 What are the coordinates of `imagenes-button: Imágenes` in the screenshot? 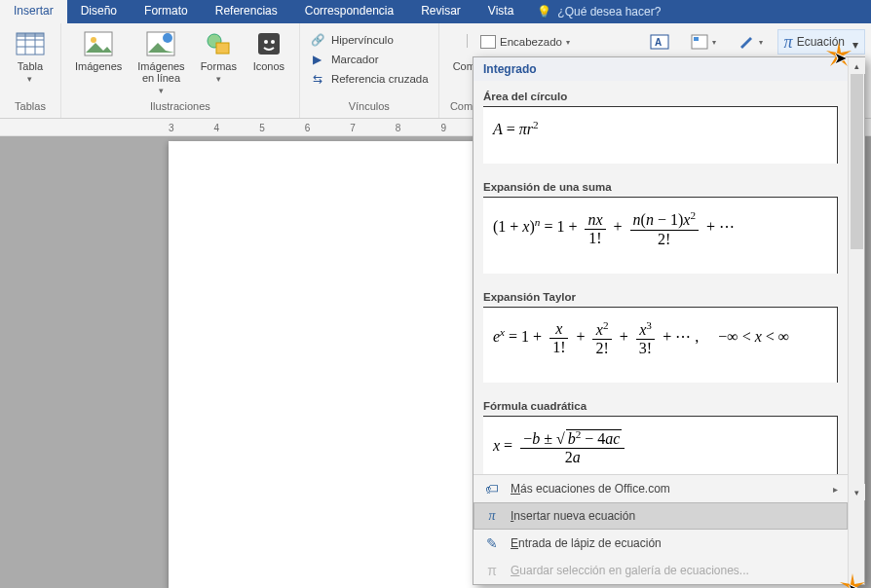 It's located at (98, 51).